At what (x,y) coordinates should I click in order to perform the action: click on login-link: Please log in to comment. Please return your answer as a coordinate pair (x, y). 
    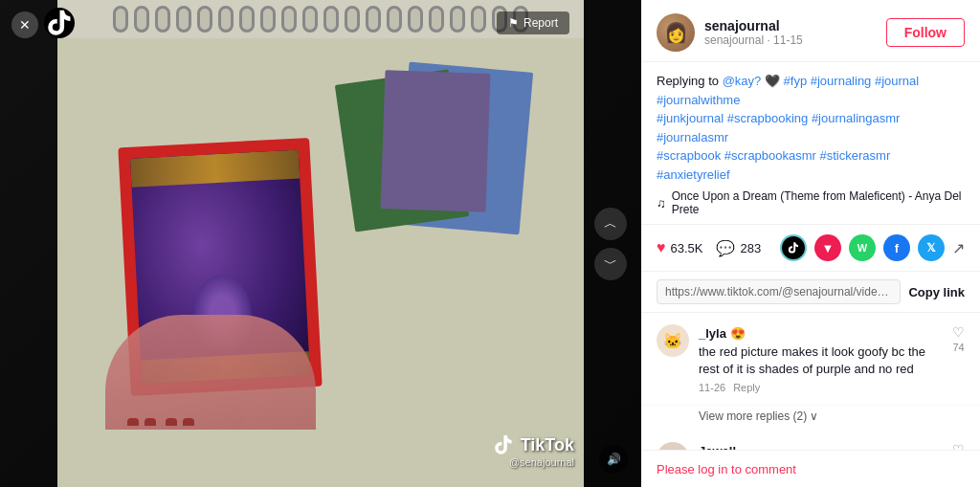
    Looking at the image, I should click on (726, 469).